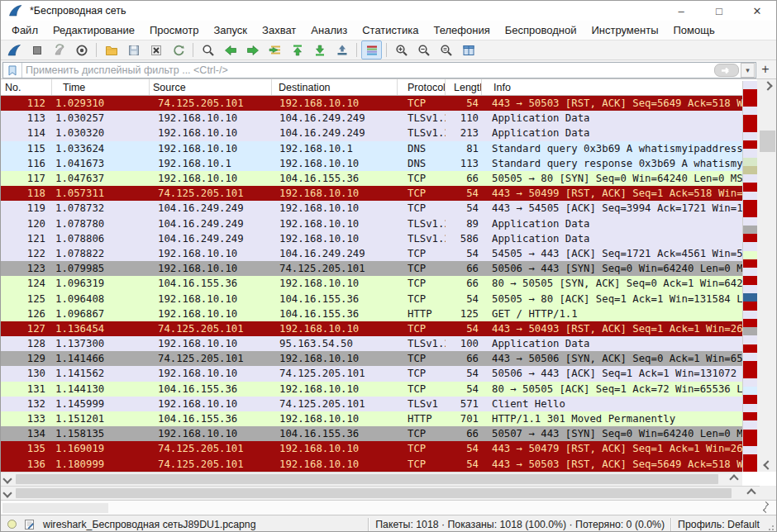 Image resolution: width=777 pixels, height=532 pixels. I want to click on menu-item: Телефония, so click(461, 30).